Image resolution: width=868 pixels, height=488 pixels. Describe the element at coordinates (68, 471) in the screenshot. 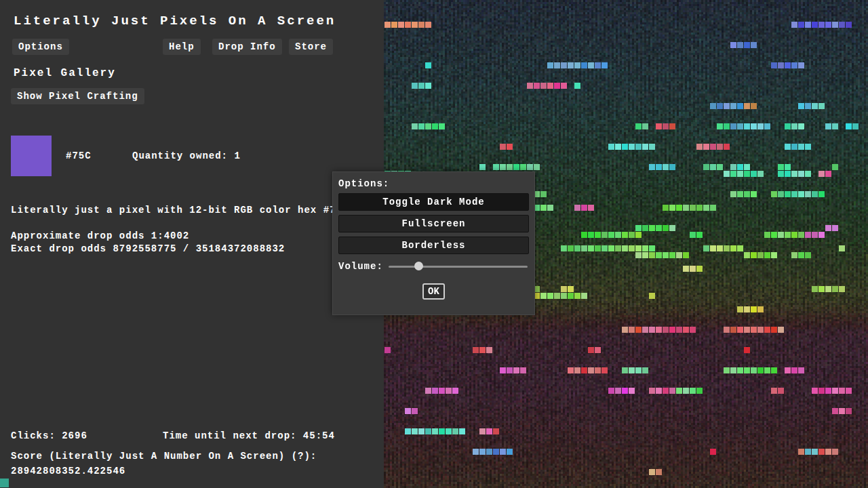

I see `score-value: 28942808352.422546` at that location.